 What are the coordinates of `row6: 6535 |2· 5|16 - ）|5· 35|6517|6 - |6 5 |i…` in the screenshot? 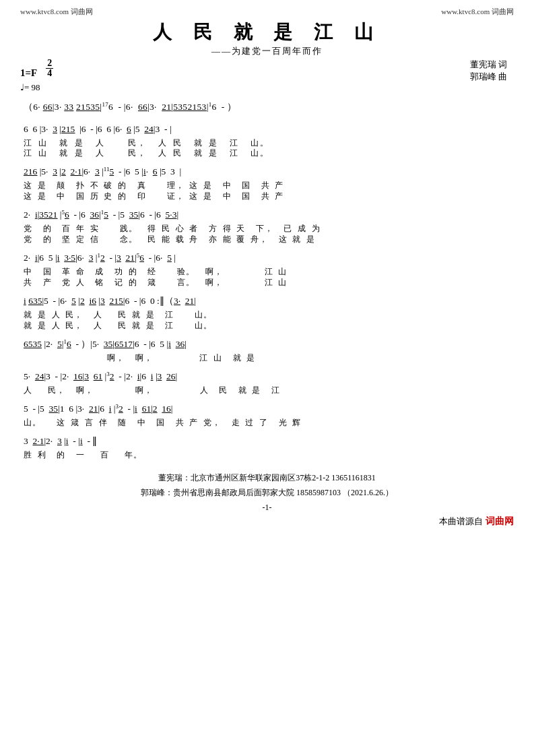 It's located at (267, 349).